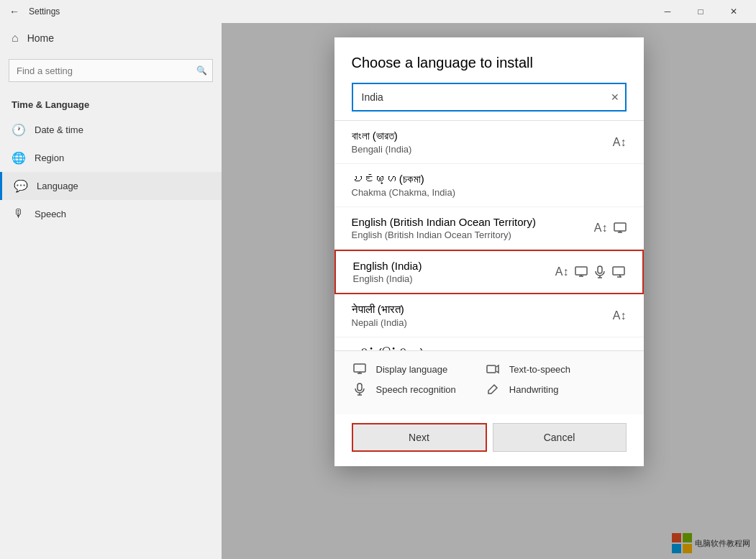 The height and width of the screenshot is (559, 756). I want to click on caption-display: Display language, so click(404, 369).